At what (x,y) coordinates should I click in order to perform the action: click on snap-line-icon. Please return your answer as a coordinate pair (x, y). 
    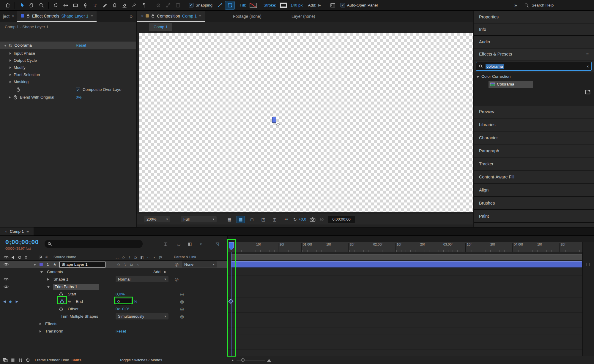
    Looking at the image, I should click on (220, 5).